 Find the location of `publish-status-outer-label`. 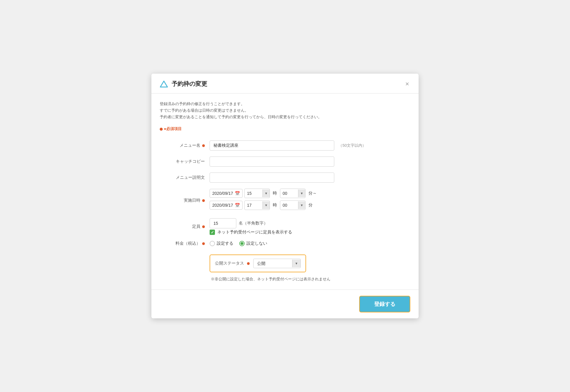

publish-status-outer-label is located at coordinates (183, 267).